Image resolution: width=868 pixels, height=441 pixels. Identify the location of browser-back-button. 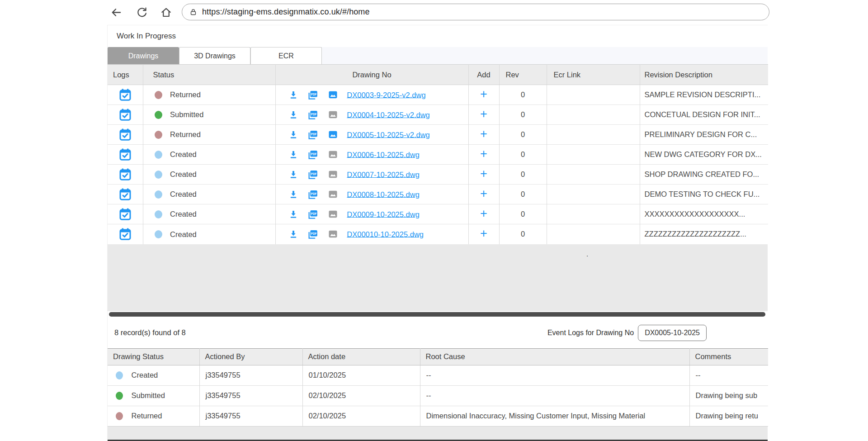
(116, 12).